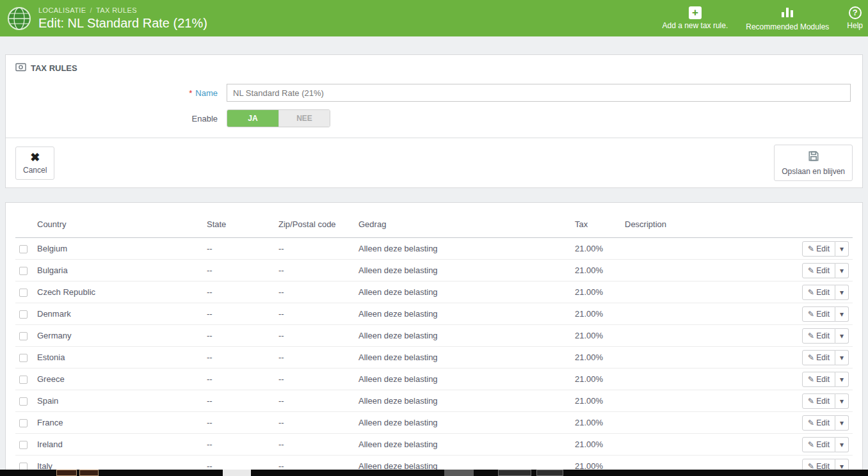  I want to click on required-marker: *, so click(191, 93).